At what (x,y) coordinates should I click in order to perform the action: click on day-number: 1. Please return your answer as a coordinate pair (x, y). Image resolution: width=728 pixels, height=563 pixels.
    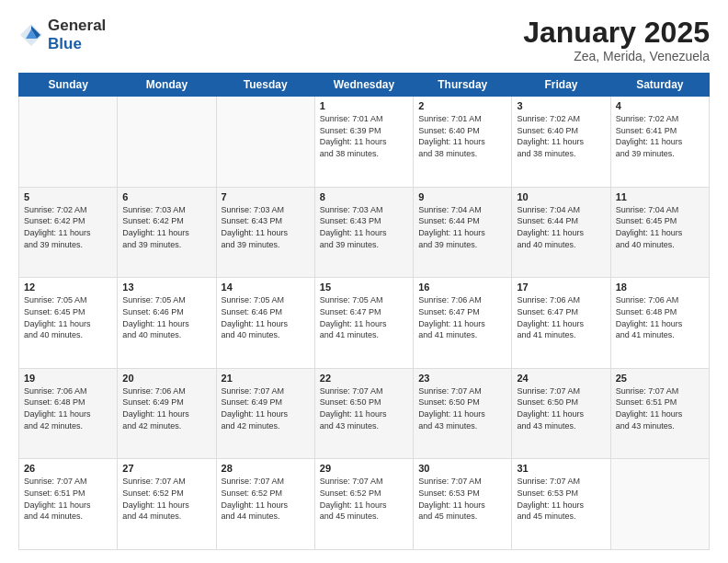
    Looking at the image, I should click on (364, 106).